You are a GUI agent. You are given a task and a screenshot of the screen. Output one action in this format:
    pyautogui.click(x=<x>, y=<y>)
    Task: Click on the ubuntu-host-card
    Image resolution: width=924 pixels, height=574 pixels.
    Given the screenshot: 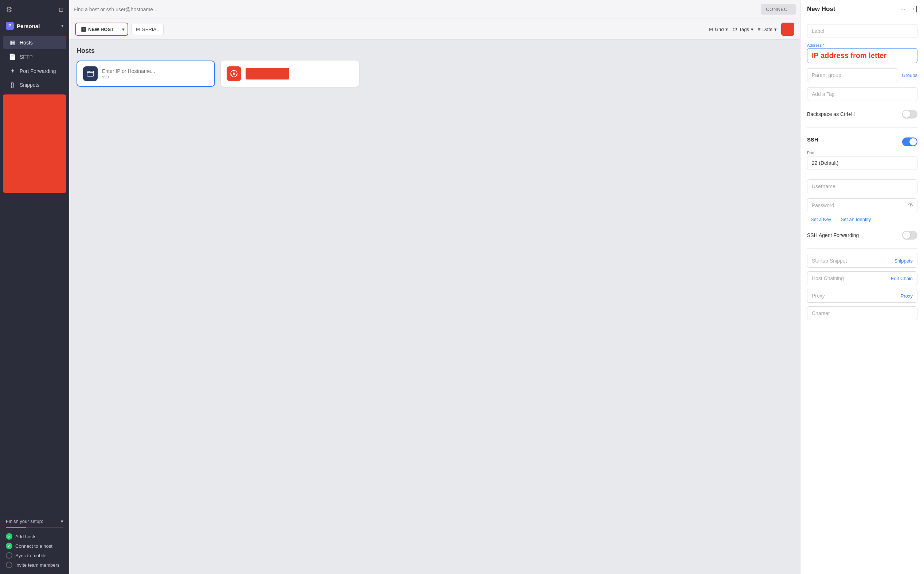 What is the action you would take?
    pyautogui.click(x=290, y=74)
    